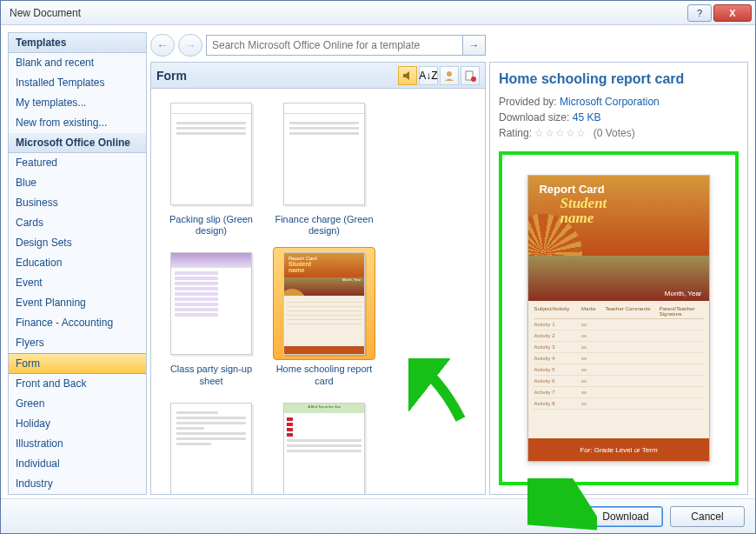 This screenshot has width=756, height=534. What do you see at coordinates (211, 167) in the screenshot?
I see `template-item: Packing slip (Green design)` at bounding box center [211, 167].